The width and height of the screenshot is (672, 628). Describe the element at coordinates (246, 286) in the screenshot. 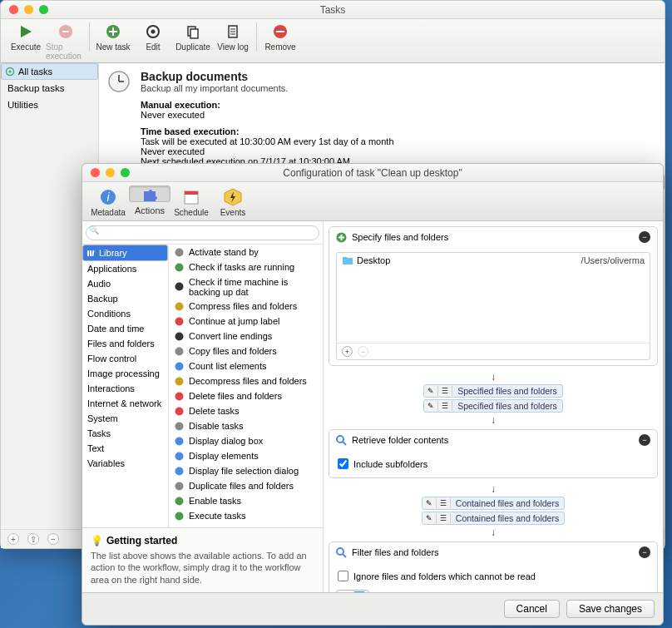

I see `action-item: Check if time machine is backing up dat` at that location.